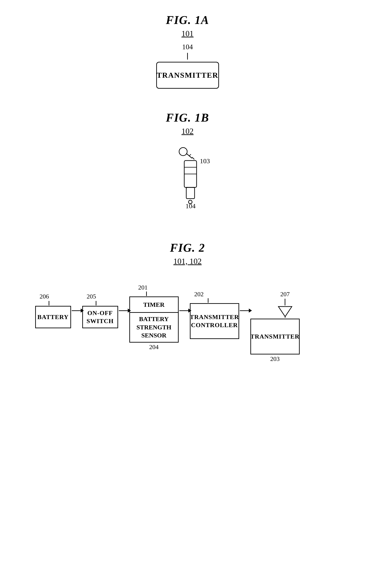 The height and width of the screenshot is (588, 375). What do you see at coordinates (188, 56) in the screenshot?
I see `fig1a-connector-line` at bounding box center [188, 56].